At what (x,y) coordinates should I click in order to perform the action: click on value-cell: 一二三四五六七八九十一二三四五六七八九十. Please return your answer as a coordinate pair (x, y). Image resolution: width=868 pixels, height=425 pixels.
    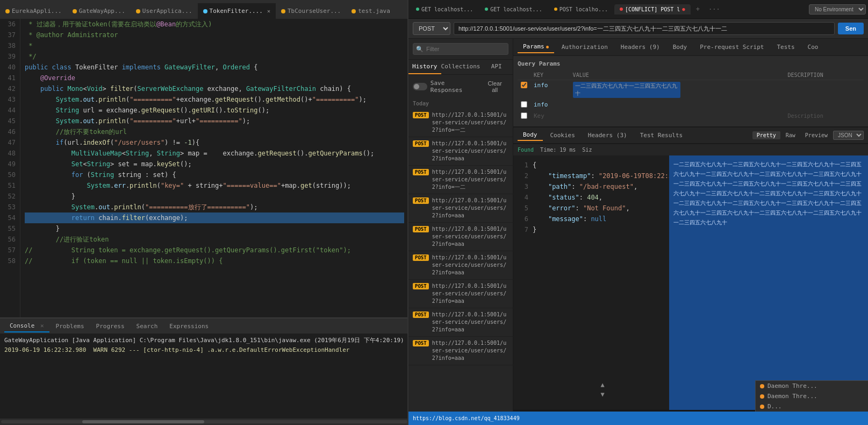
    Looking at the image, I should click on (627, 90).